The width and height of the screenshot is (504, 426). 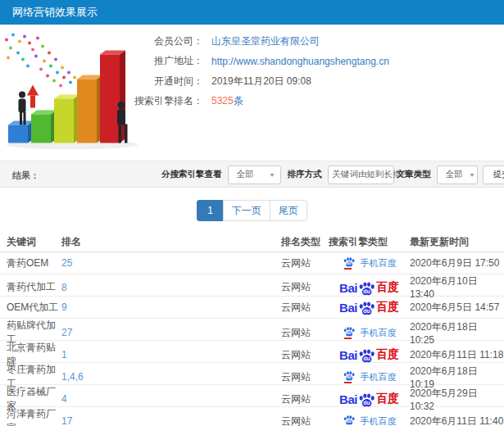 I want to click on updated-cell: 2020年6月11日 11:18, so click(x=457, y=356).